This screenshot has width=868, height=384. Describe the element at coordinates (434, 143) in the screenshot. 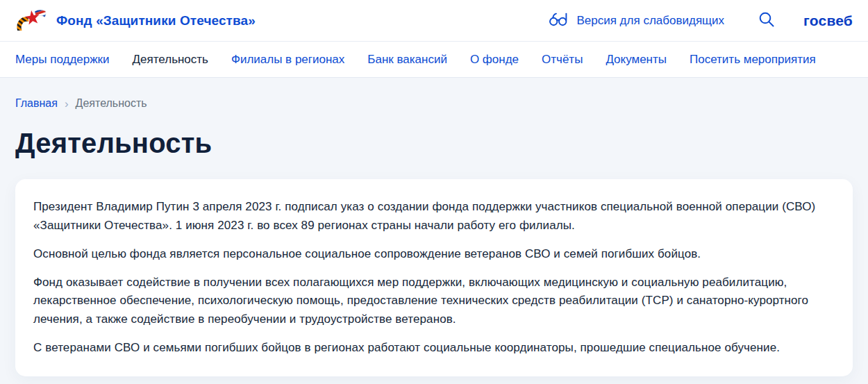

I see `page-title: Деятельность` at that location.